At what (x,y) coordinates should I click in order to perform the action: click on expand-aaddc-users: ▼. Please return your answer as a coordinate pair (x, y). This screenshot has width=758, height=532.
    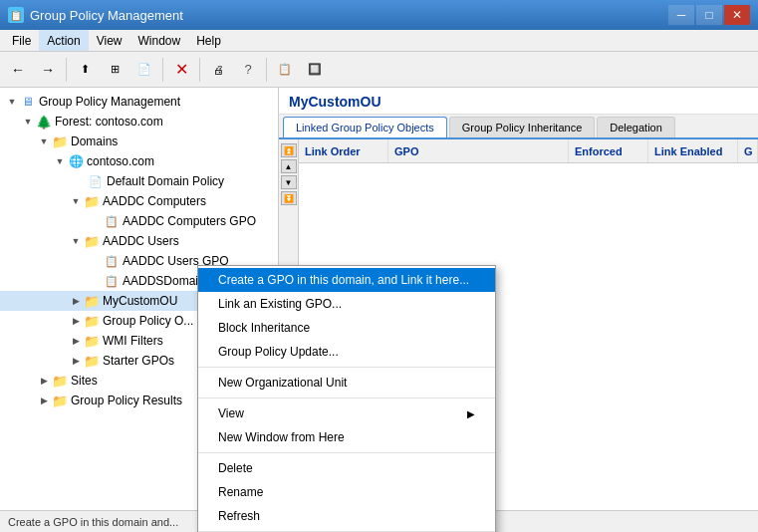
    Looking at the image, I should click on (76, 241).